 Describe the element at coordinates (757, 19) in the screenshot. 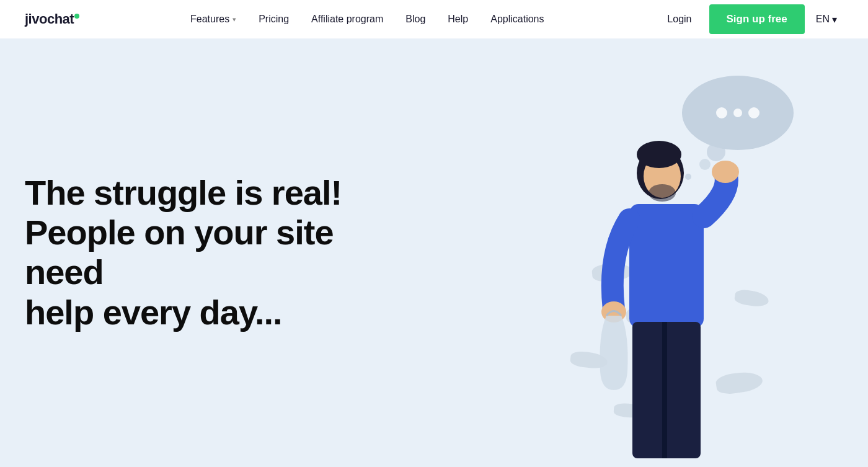

I see `signup-label: Sign up free` at that location.